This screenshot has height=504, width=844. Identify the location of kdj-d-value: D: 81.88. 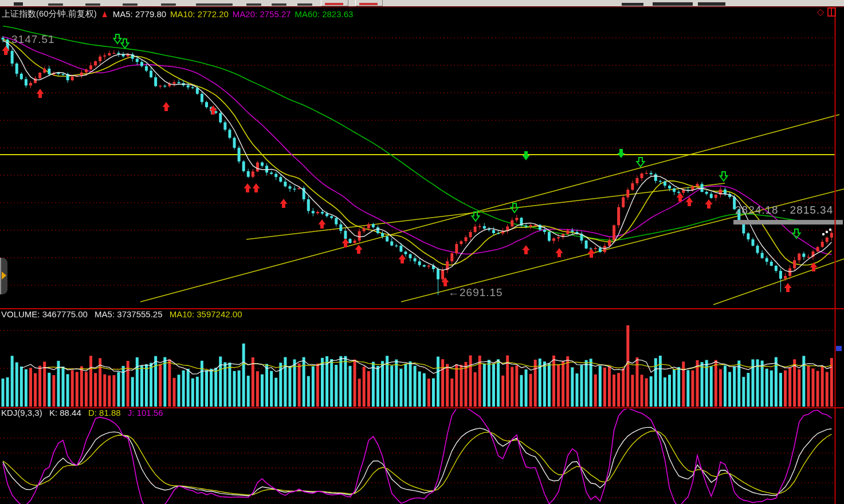
(104, 412).